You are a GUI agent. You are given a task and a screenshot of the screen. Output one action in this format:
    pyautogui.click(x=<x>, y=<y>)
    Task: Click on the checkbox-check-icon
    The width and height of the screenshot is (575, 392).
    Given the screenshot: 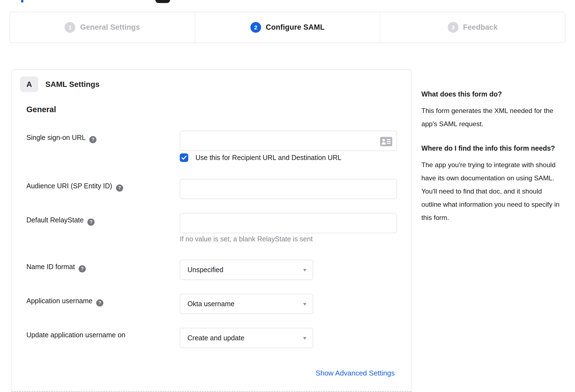 What is the action you would take?
    pyautogui.click(x=184, y=158)
    